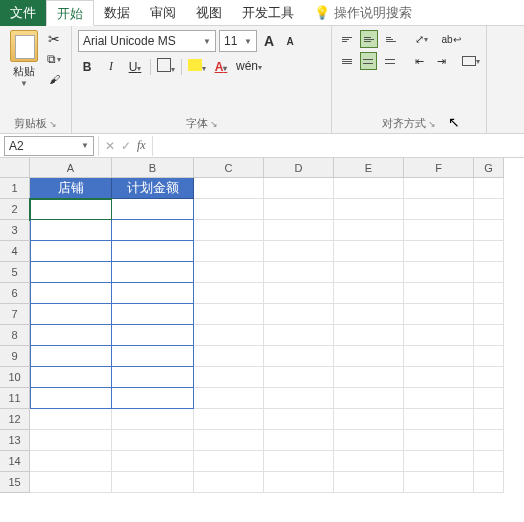 This screenshot has height=522, width=524. I want to click on phonetic-button: wén▾, so click(245, 66).